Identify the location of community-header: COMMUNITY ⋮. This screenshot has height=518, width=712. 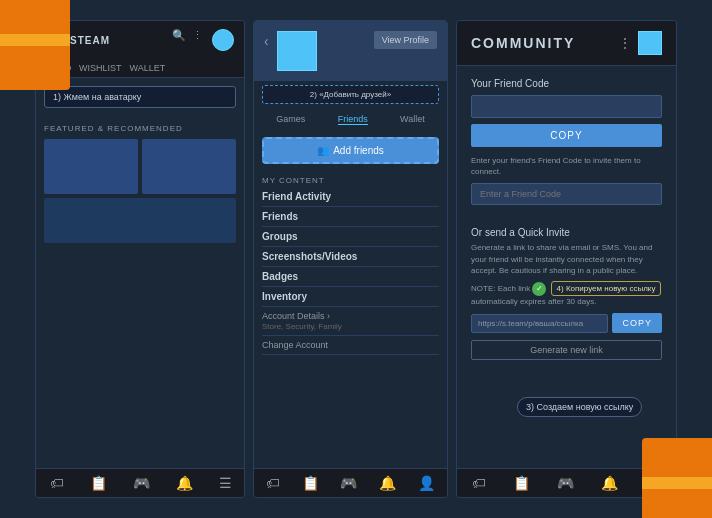
(566, 44).